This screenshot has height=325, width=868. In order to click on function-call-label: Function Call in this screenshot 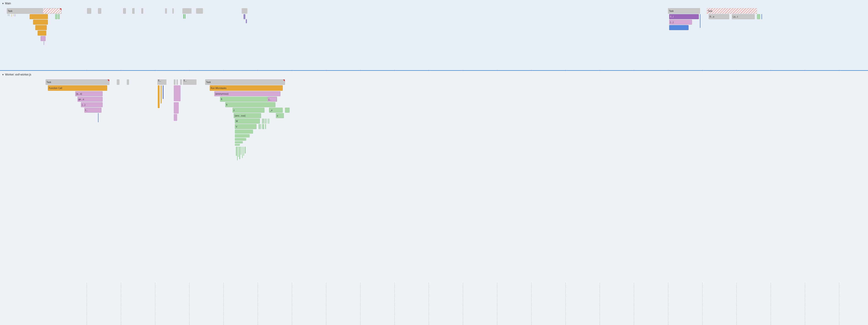, I will do `click(55, 88)`.